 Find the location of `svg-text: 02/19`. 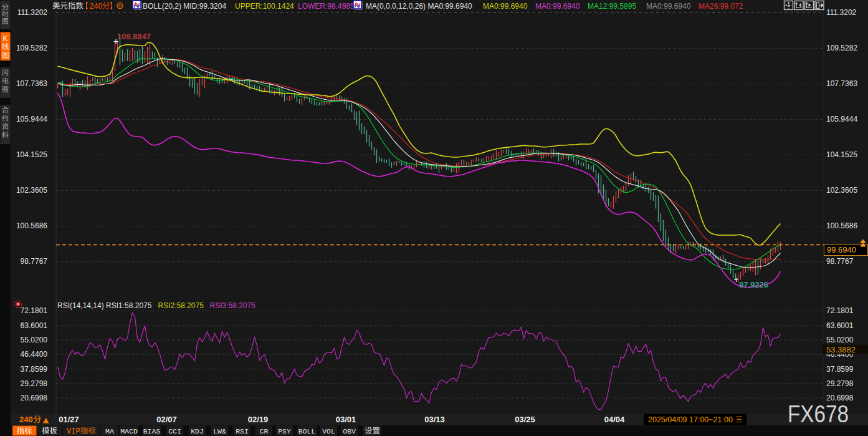

svg-text: 02/19 is located at coordinates (258, 419).